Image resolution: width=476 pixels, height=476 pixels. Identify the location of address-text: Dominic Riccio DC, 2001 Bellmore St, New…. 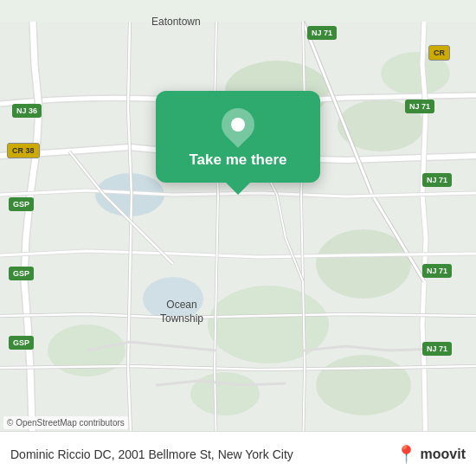
(203, 454).